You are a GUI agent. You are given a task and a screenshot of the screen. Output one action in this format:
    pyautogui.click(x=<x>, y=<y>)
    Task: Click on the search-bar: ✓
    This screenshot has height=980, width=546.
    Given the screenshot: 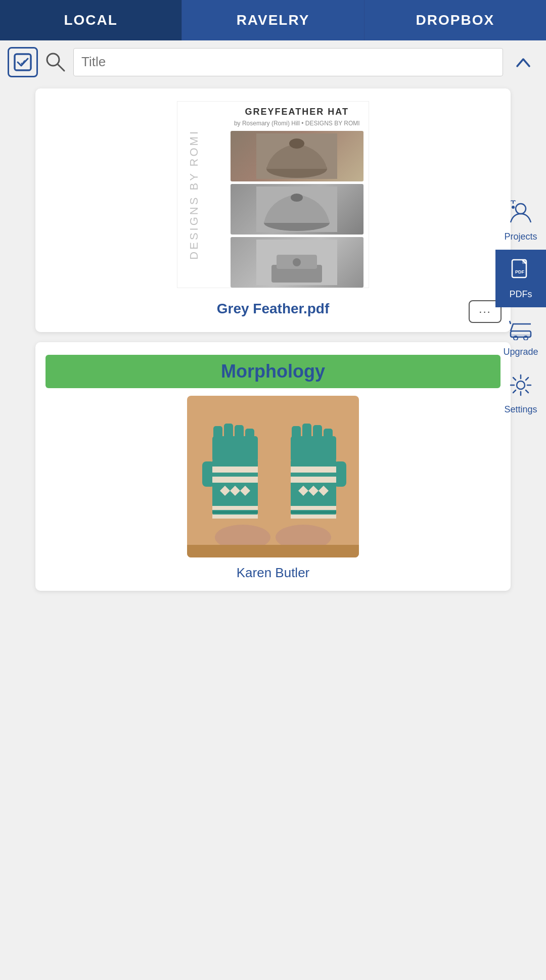 What is the action you would take?
    pyautogui.click(x=273, y=62)
    